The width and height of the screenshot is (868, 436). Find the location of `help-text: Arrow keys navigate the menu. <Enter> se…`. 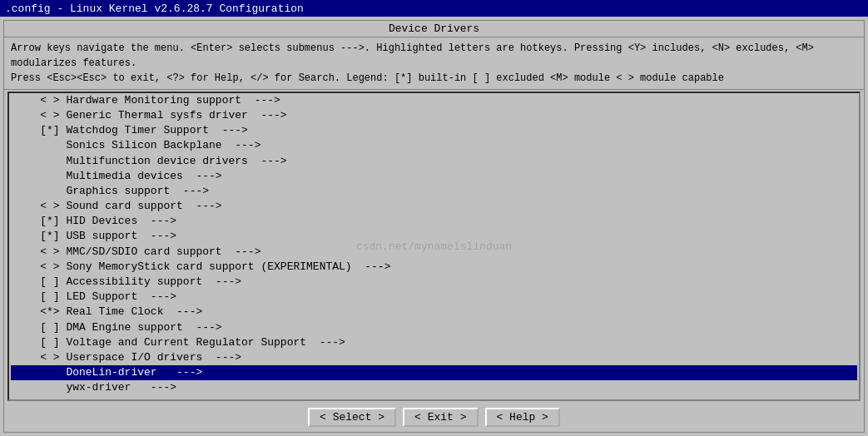

help-text: Arrow keys navigate the menu. <Enter> se… is located at coordinates (434, 63).